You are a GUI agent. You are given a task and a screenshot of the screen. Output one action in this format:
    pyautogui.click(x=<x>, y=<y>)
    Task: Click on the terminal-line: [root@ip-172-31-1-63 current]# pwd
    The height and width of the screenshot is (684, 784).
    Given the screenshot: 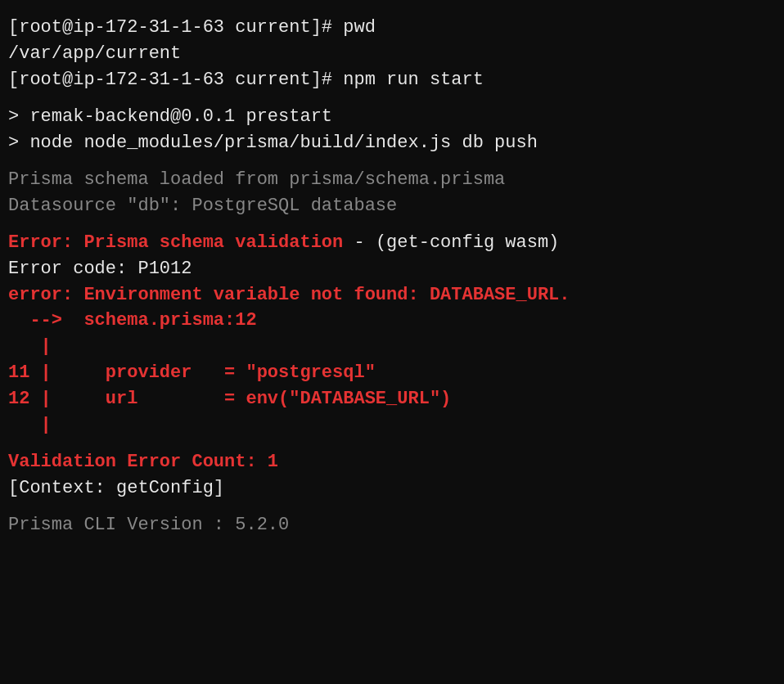 What is the action you would take?
    pyautogui.click(x=392, y=28)
    